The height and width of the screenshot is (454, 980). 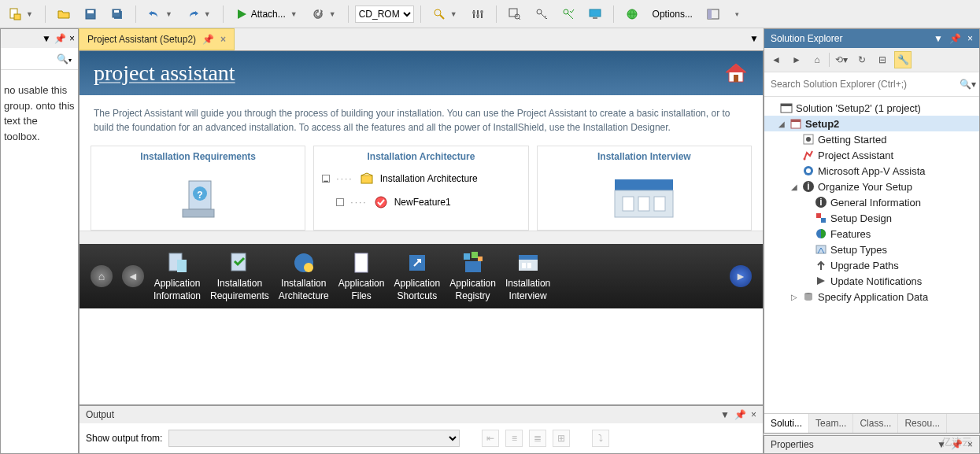 What do you see at coordinates (561, 438) in the screenshot?
I see `out-btn4: ⊞` at bounding box center [561, 438].